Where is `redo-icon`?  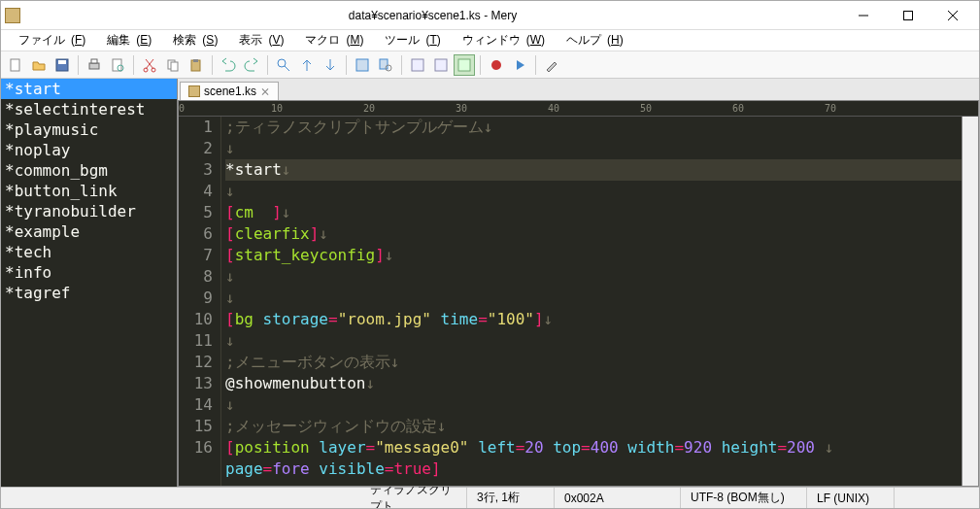 redo-icon is located at coordinates (252, 65).